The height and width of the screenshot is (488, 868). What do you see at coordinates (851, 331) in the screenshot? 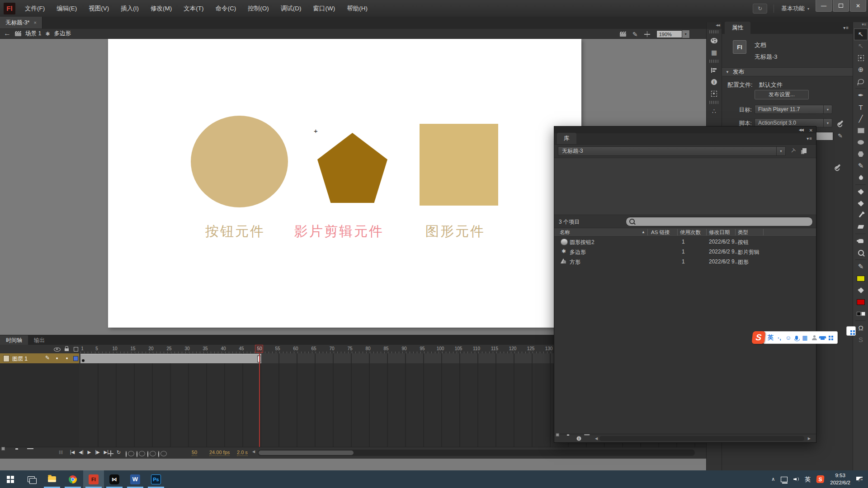
I see `sogou-mini-badge` at bounding box center [851, 331].